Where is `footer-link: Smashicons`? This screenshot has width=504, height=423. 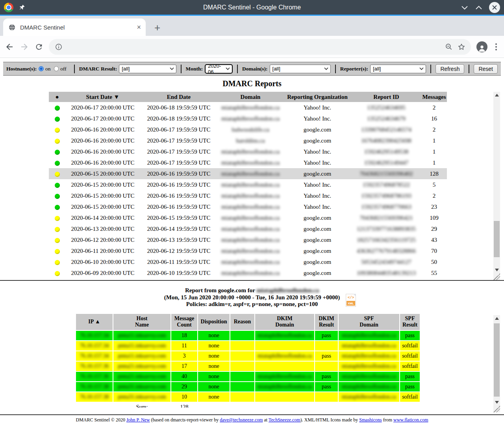 footer-link: Smashicons is located at coordinates (370, 420).